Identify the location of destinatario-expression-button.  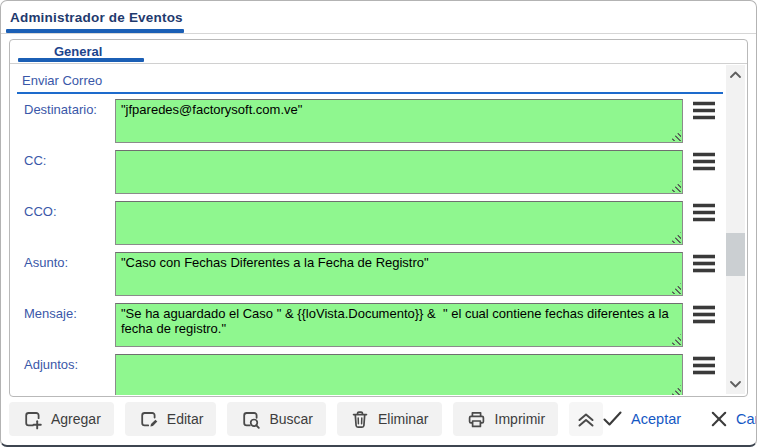
(704, 110).